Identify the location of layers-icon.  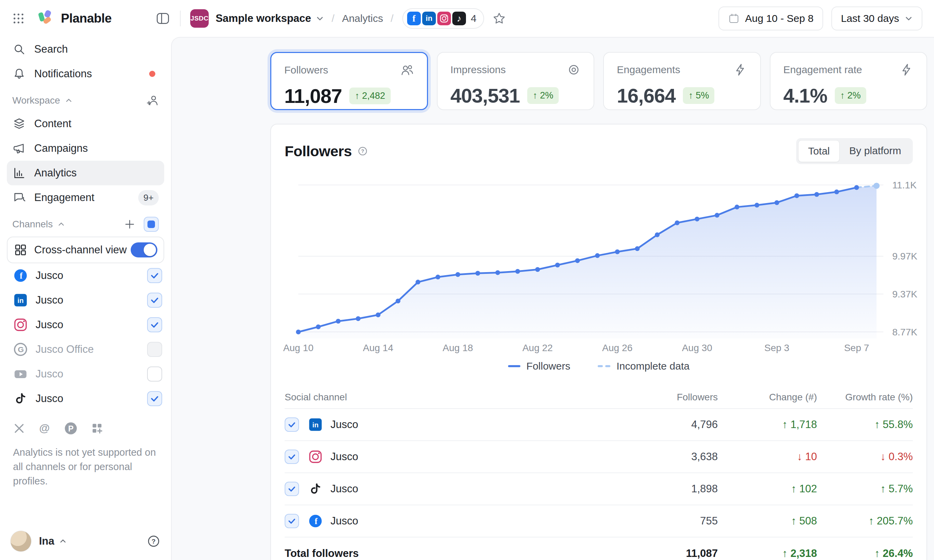
(19, 124).